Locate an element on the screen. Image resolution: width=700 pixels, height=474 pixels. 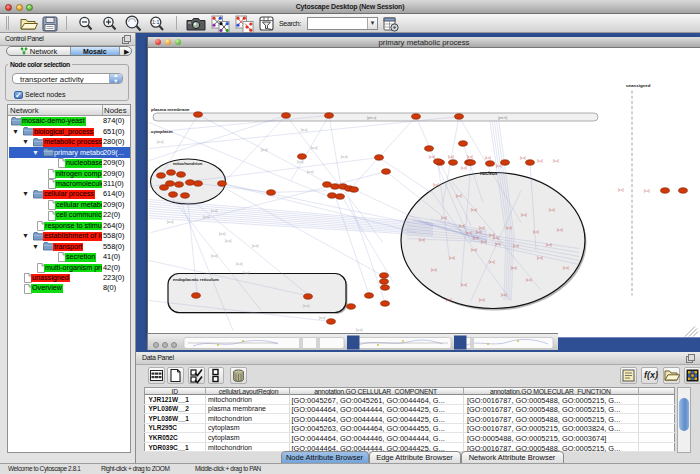
svg-text: mitochondrion is located at coordinates (188, 162).